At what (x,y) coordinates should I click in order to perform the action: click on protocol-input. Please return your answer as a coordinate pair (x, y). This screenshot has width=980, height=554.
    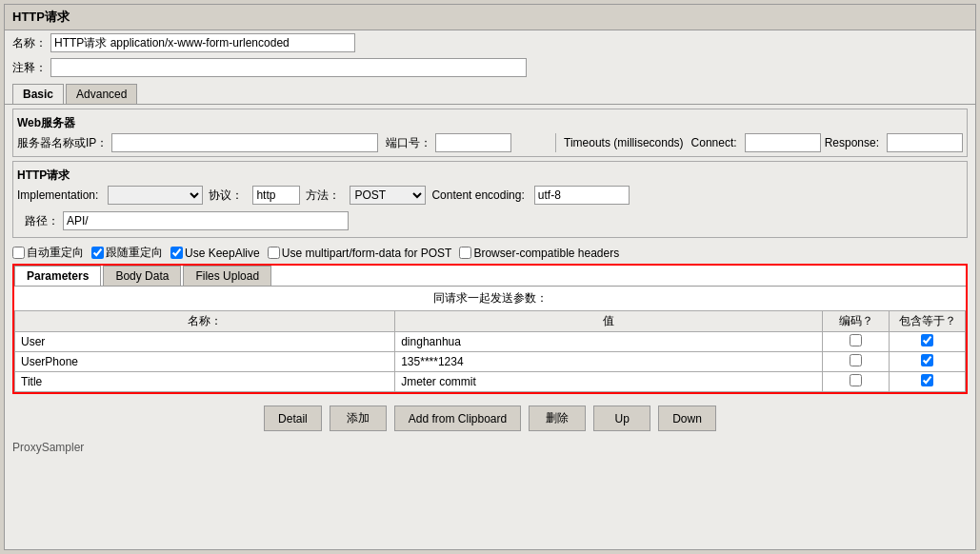
    Looking at the image, I should click on (276, 195).